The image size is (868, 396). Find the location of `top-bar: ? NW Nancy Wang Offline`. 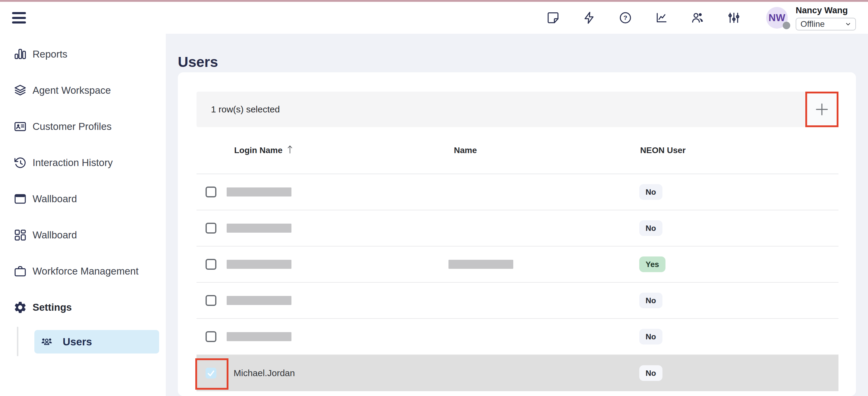

top-bar: ? NW Nancy Wang Offline is located at coordinates (434, 18).